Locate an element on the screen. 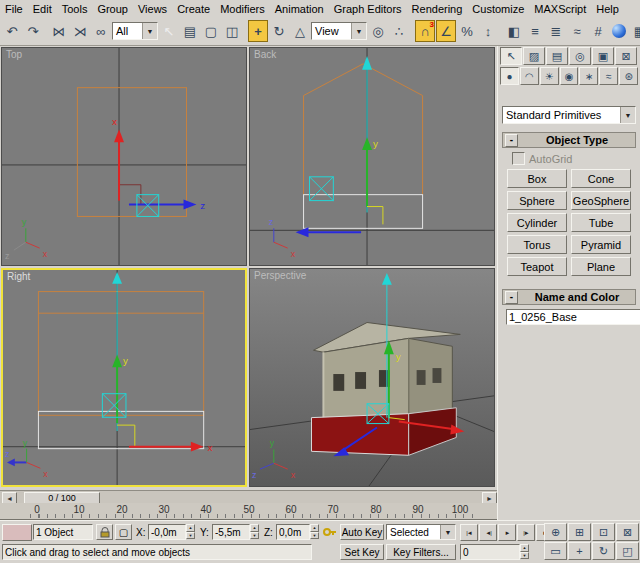  zoom-extents-icon: ⊡ is located at coordinates (604, 532).